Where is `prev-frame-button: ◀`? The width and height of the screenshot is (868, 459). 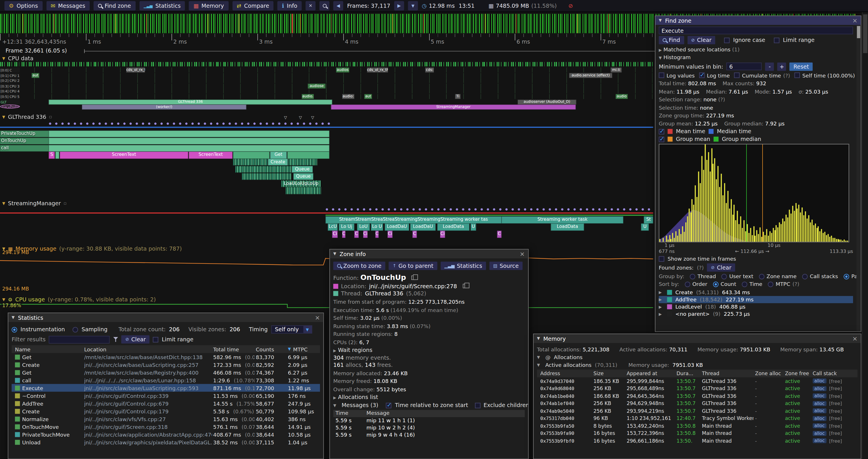 prev-frame-button: ◀ is located at coordinates (338, 6).